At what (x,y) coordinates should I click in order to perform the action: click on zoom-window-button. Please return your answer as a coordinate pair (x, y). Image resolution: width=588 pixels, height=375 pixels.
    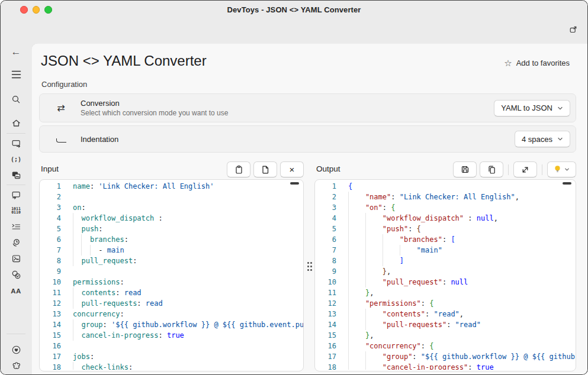
    Looking at the image, I should click on (49, 9).